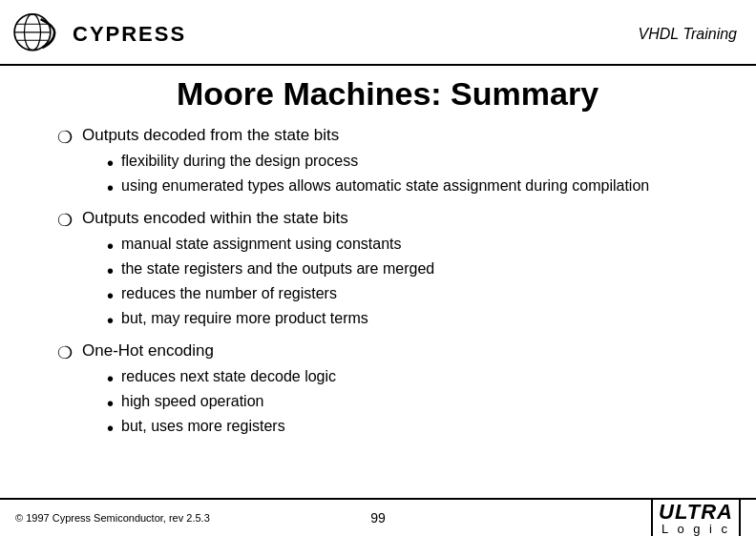  What do you see at coordinates (388, 162) in the screenshot?
I see `bullet-section-1: ❍ Outputs decoded from the state bits • …` at bounding box center [388, 162].